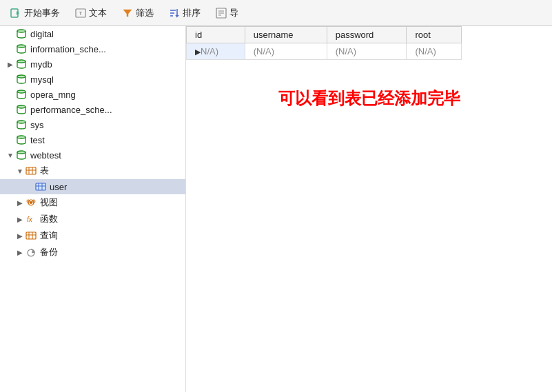  I want to click on sidebar-label-information-schema: information_sche..., so click(68, 50).